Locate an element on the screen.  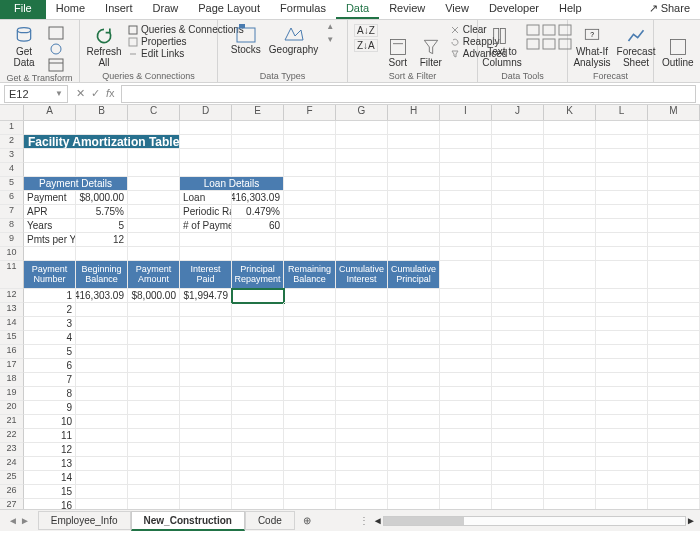
cell: 12 is located at coordinates (50, 450).